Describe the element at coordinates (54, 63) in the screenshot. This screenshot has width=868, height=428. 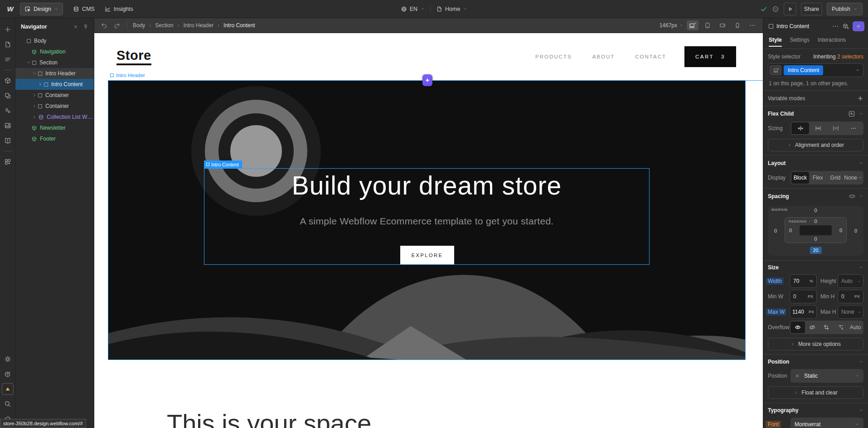
I see `navigator-item-section: Section` at that location.